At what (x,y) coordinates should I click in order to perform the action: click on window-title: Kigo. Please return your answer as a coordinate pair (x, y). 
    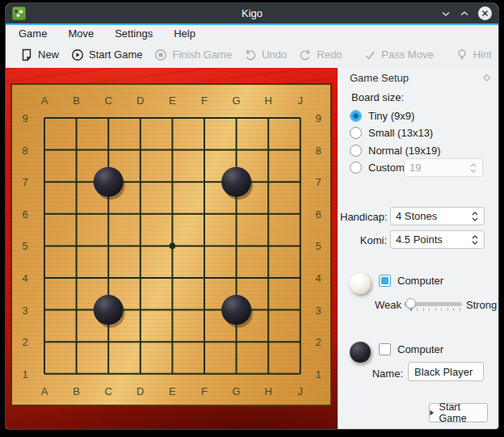
    Looking at the image, I should click on (252, 13).